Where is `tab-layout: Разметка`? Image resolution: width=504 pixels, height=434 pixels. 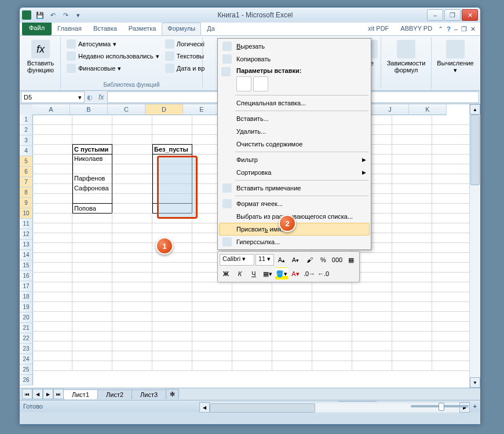 tab-layout: Разметка is located at coordinates (143, 29).